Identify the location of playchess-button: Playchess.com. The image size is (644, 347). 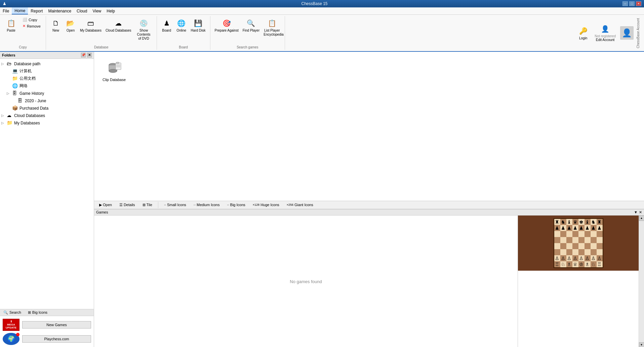
(56, 339).